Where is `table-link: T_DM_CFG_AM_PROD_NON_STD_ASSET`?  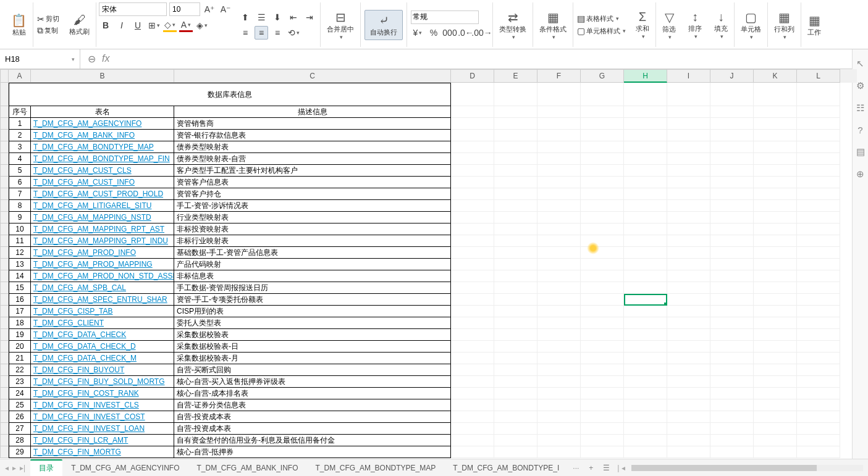
table-link: T_DM_CFG_AM_PROD_NON_STD_ASSET is located at coordinates (103, 277).